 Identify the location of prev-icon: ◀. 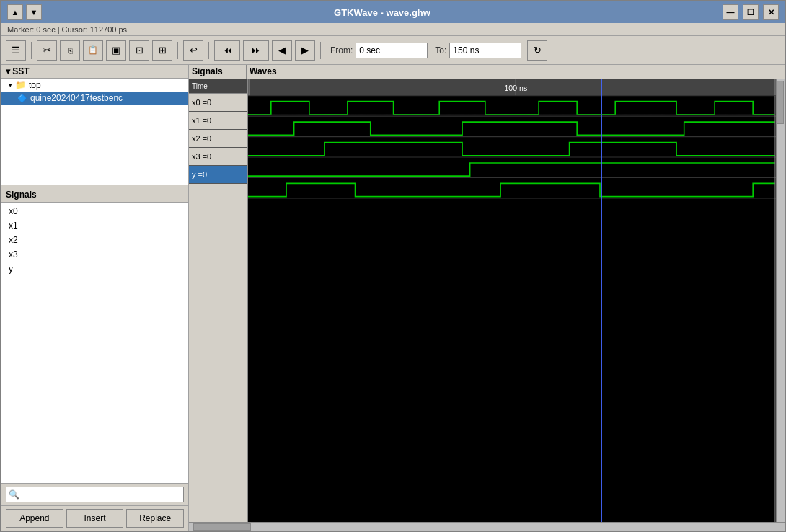
(282, 50).